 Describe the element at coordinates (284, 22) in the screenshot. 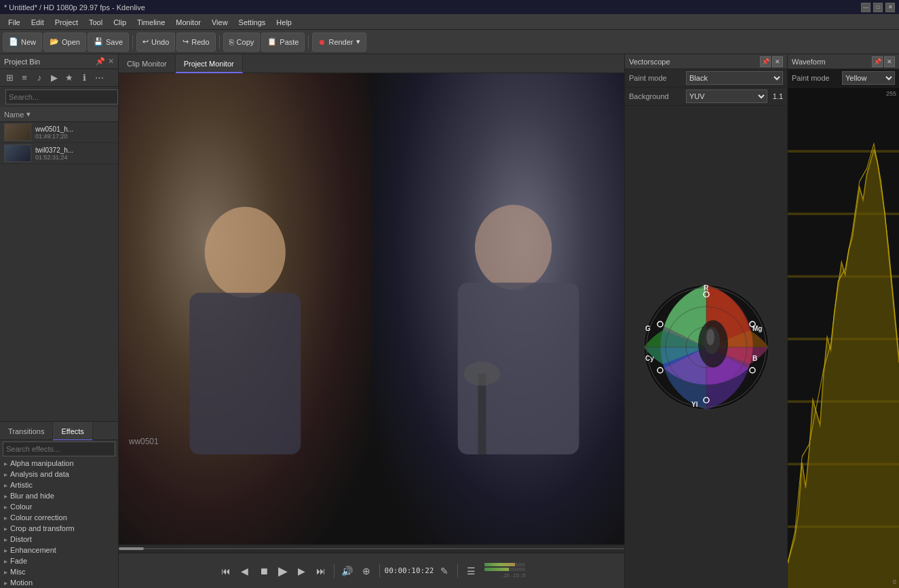

I see `menu-help: Help` at that location.